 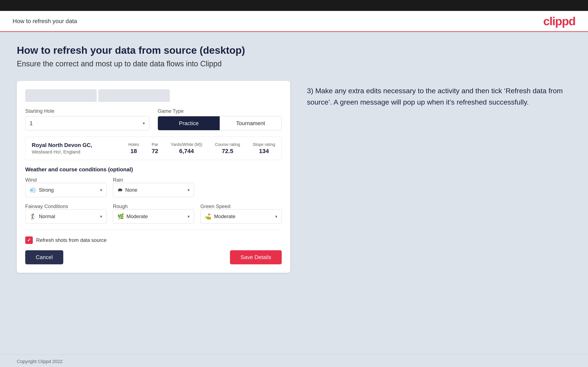 I want to click on rough-select: 🌿 Moderate ▾, so click(x=154, y=217).